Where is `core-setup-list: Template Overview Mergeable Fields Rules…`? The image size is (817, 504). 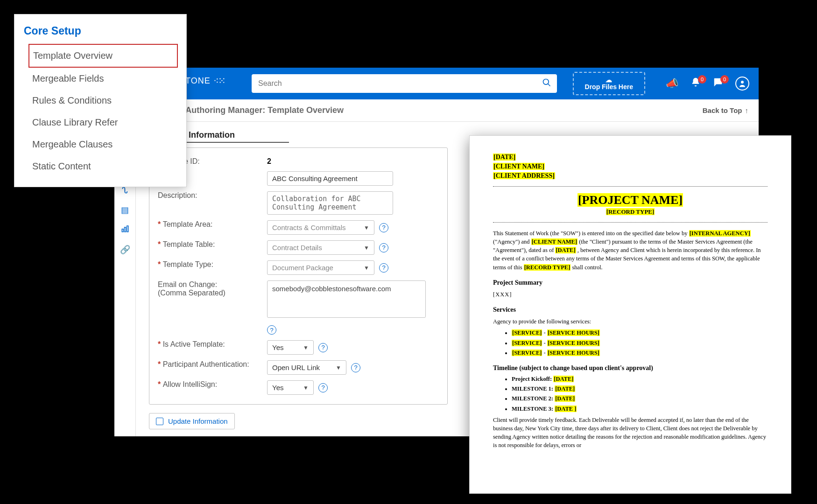
core-setup-list: Template Overview Mergeable Fields Rules… is located at coordinates (100, 113).